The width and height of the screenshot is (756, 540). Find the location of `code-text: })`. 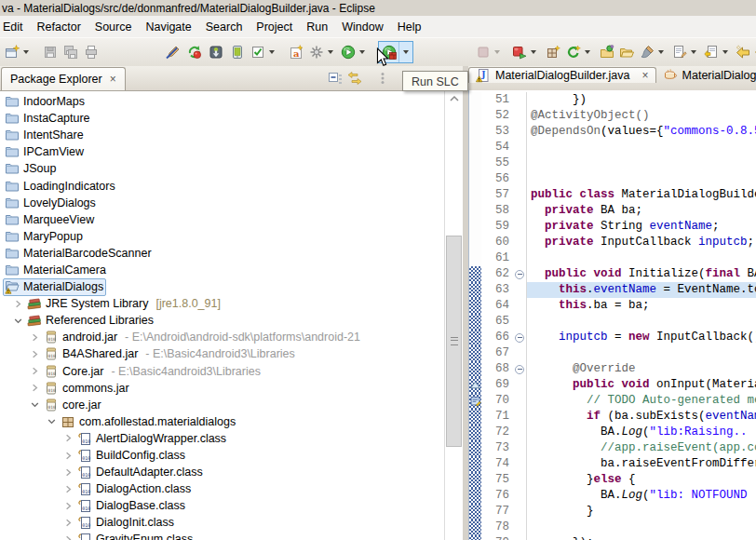

code-text: }) is located at coordinates (641, 101).